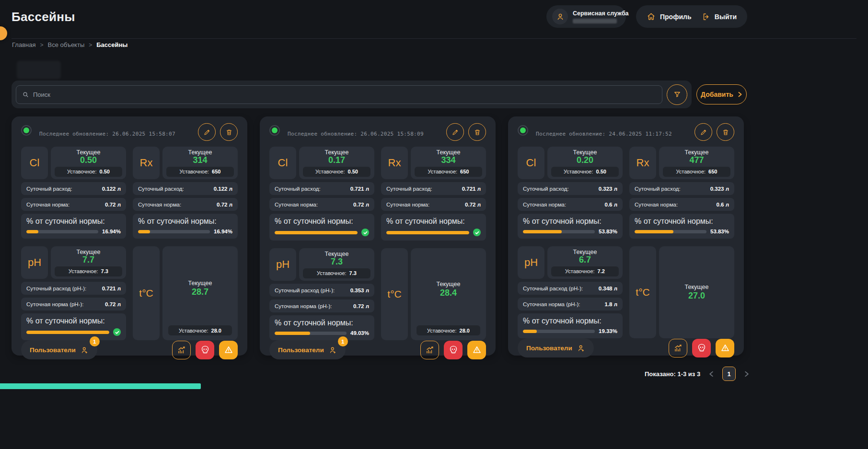  I want to click on profile-button: Профиль, so click(669, 16).